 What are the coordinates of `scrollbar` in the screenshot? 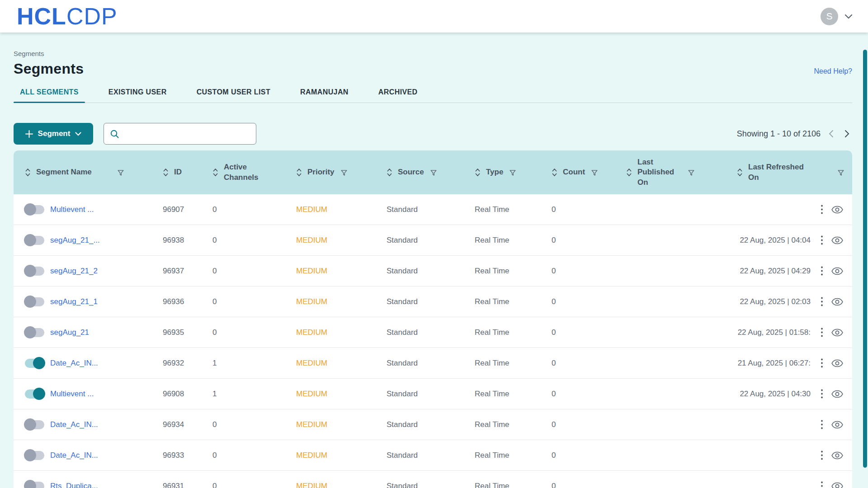 It's located at (865, 258).